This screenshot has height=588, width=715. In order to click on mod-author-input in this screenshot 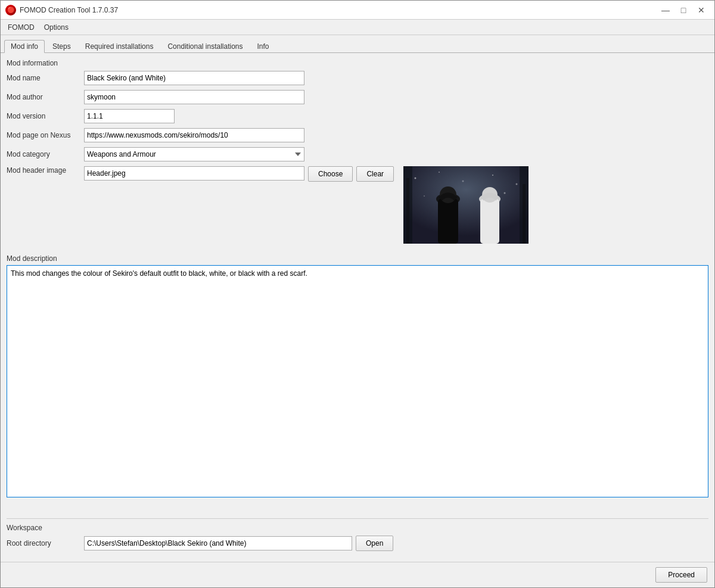, I will do `click(194, 97)`.